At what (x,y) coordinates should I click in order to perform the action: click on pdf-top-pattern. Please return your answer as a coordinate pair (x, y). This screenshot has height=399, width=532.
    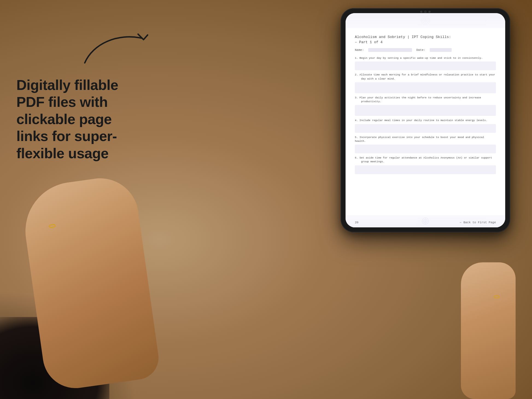
    Looking at the image, I should click on (425, 21).